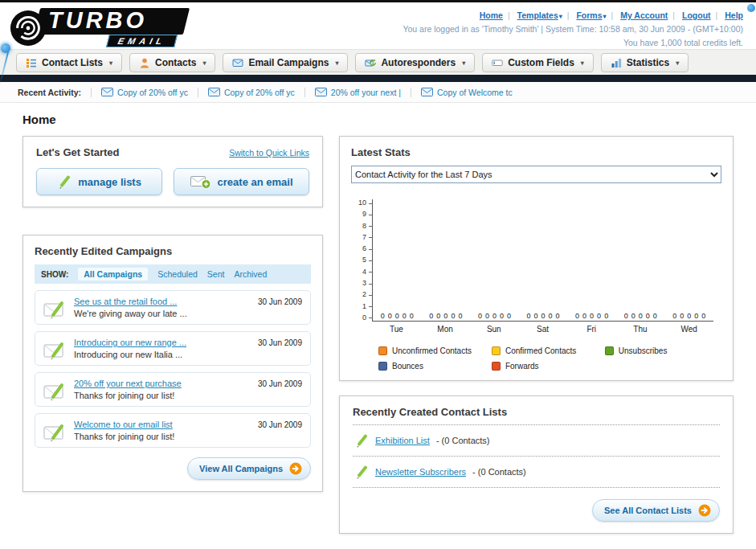 The height and width of the screenshot is (549, 756). Describe the element at coordinates (216, 274) in the screenshot. I see `filter-sent: Sent` at that location.